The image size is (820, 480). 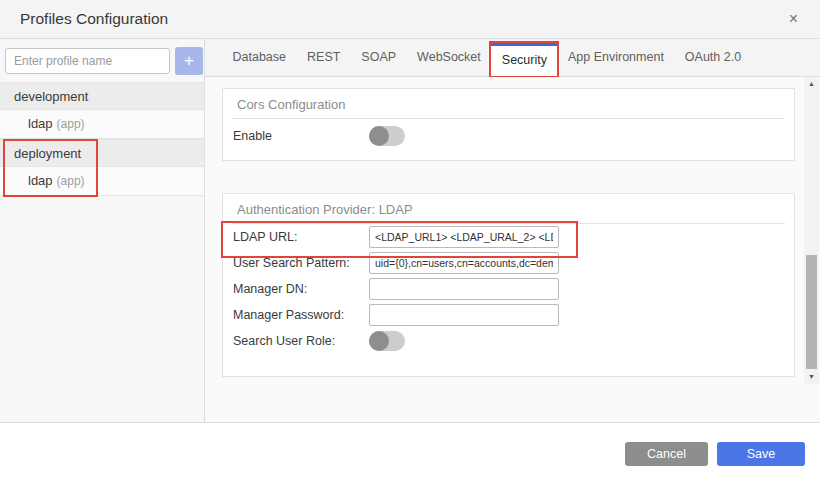 I want to click on search-user-role-field: Search User Role:, so click(x=508, y=341).